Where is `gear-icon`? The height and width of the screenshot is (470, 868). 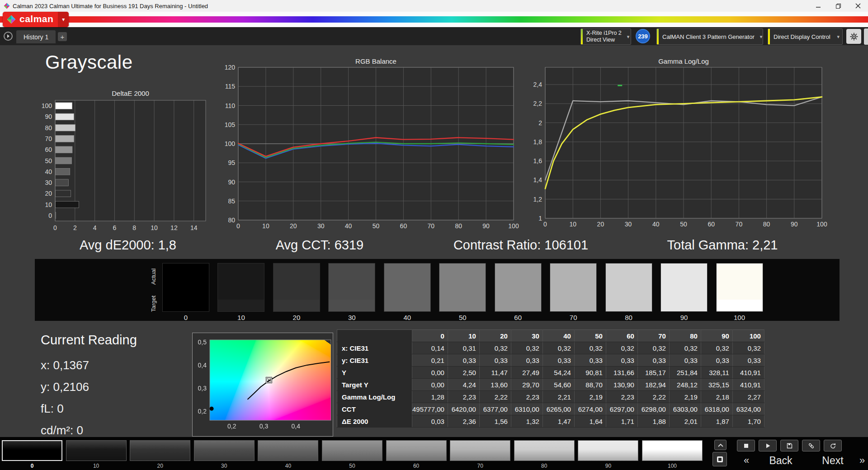
gear-icon is located at coordinates (854, 37).